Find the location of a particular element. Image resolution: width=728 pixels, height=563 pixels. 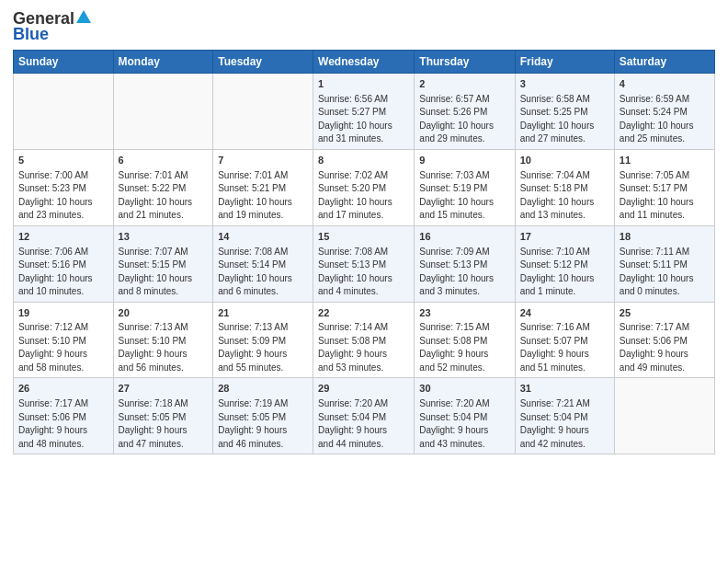

calendar-cell: 2Sunrise: 6:57 AM Sunset: 5:26 PM Daylig… is located at coordinates (465, 112).